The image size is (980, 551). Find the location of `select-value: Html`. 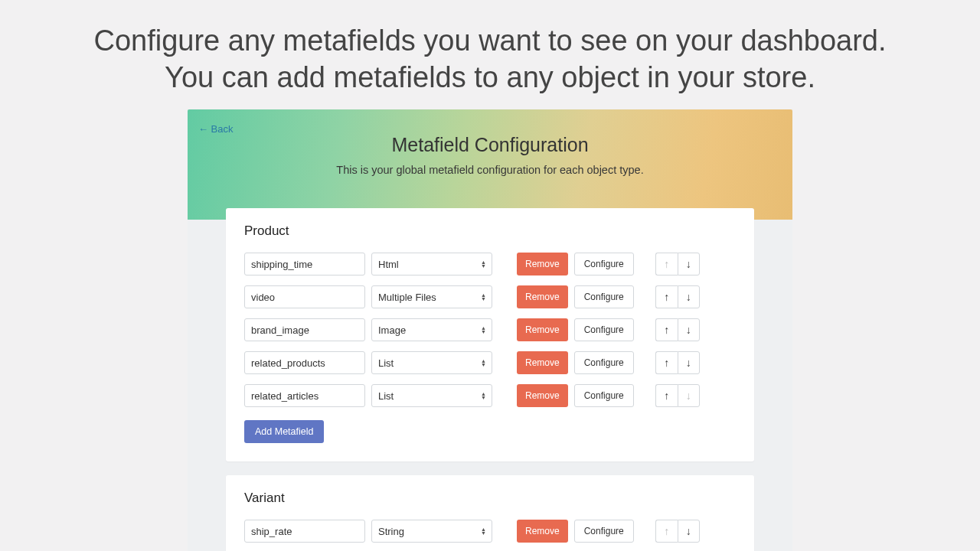

select-value: Html is located at coordinates (389, 265).